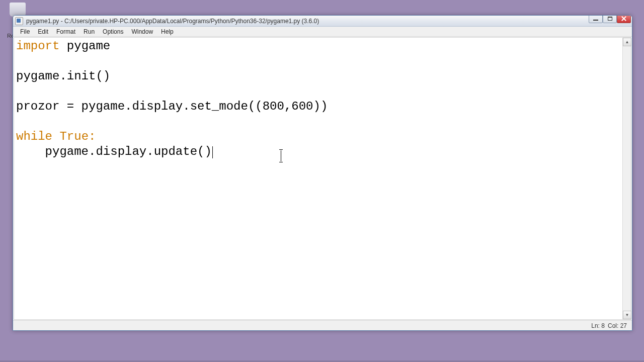 The width and height of the screenshot is (644, 362). What do you see at coordinates (43, 32) in the screenshot?
I see `menu-edit: Edit` at bounding box center [43, 32].